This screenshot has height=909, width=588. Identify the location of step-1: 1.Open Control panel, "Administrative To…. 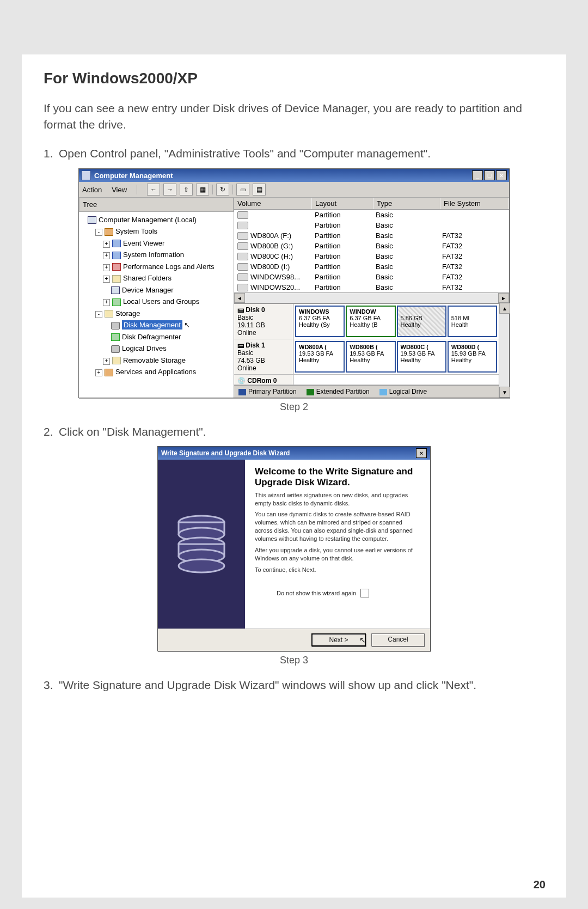
(294, 154).